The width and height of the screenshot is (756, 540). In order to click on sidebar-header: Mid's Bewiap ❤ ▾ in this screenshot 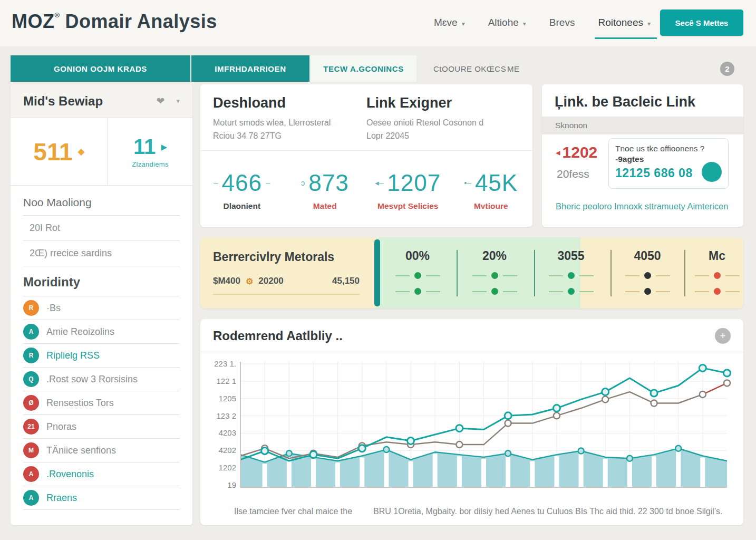, I will do `click(101, 101)`.